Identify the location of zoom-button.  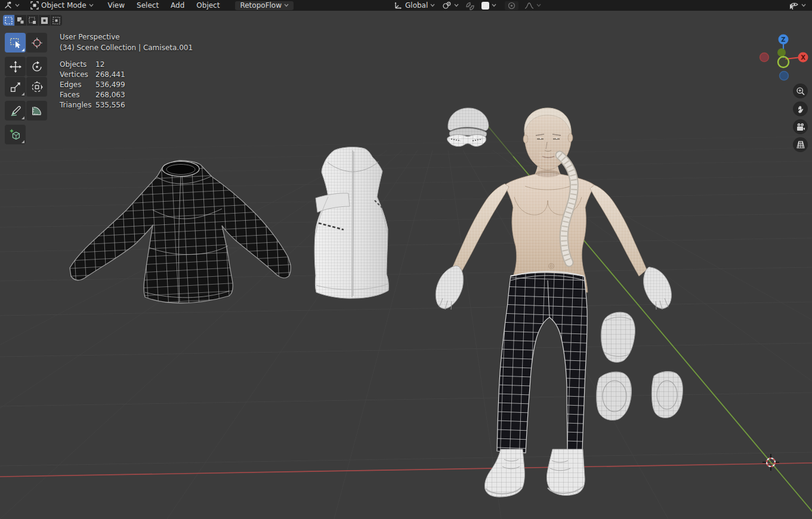
(801, 91).